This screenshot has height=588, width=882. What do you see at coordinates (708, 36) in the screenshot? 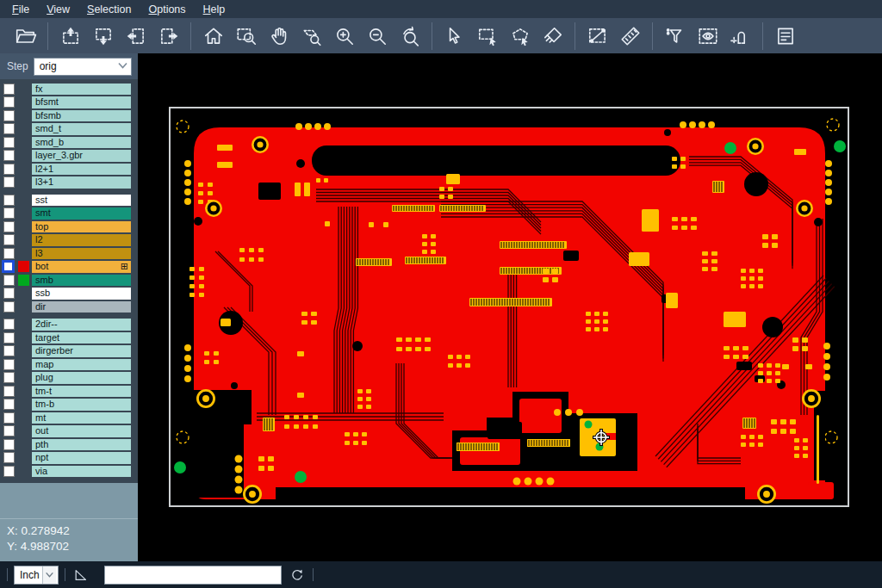
I see `view-area-button` at bounding box center [708, 36].